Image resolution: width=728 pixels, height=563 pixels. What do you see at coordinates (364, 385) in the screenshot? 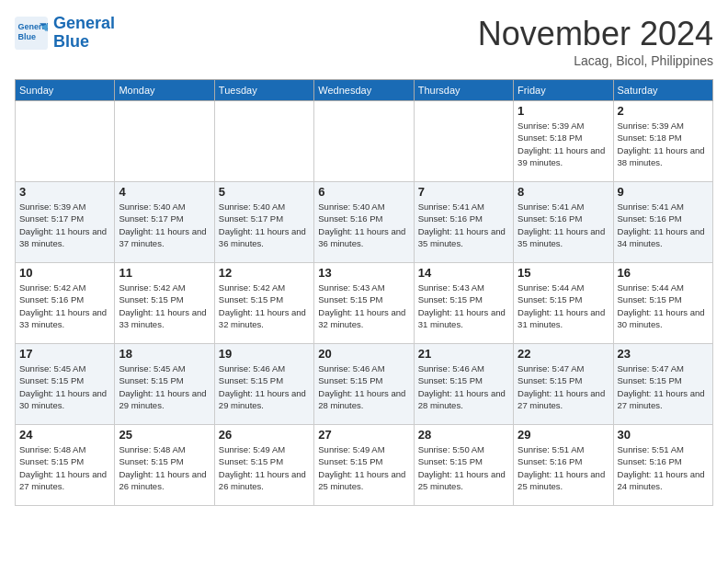
I see `calendar-week-4: 17Sunrise: 5:45 AMSunset: 5:15 PMDayligh…` at bounding box center [364, 385].